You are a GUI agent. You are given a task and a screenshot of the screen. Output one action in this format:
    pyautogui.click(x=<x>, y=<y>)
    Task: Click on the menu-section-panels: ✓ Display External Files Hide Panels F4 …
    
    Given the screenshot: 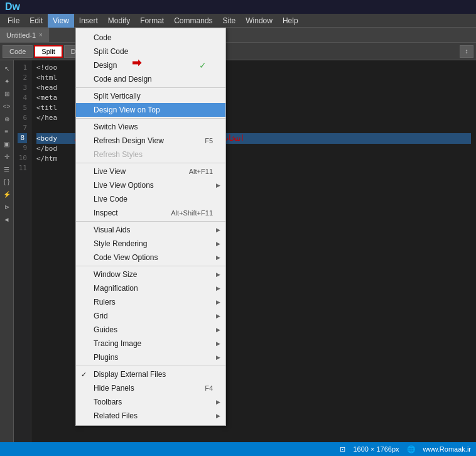 What is the action you would take?
    pyautogui.click(x=151, y=395)
    